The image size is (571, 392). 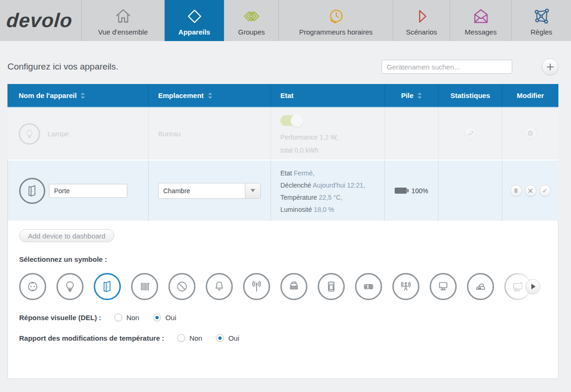 I want to click on plus-icon, so click(x=550, y=67).